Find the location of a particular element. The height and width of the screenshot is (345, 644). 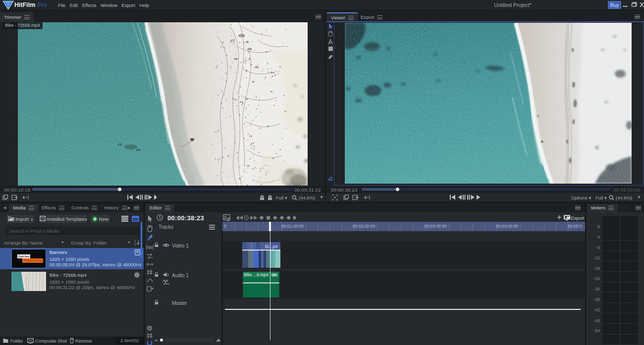

svg-text: Bike ...6.mp4 is located at coordinates (256, 275).